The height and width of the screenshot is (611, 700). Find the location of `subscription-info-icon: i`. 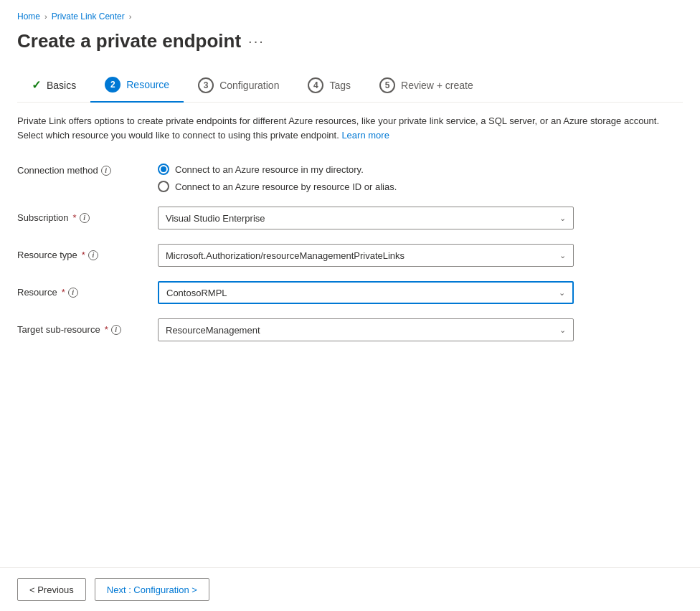

subscription-info-icon: i is located at coordinates (85, 218).